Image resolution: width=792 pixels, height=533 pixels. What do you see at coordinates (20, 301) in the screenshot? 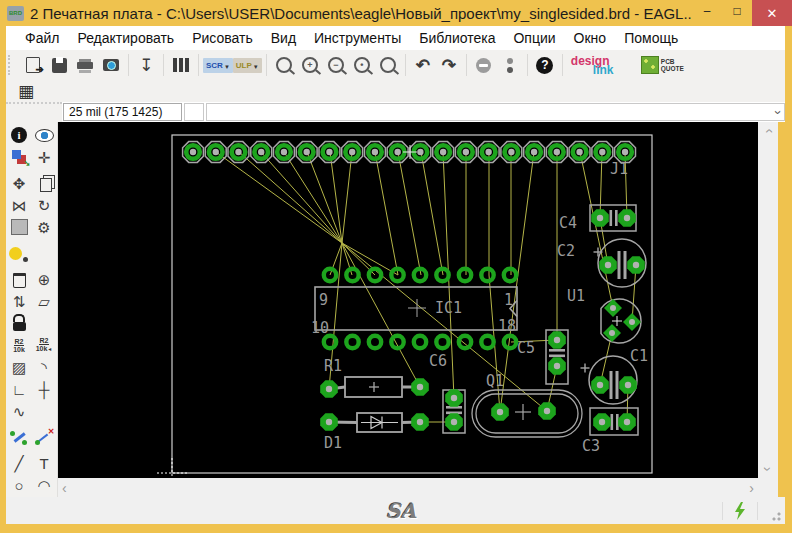
I see `tool-pinswap: ⇅` at bounding box center [20, 301].